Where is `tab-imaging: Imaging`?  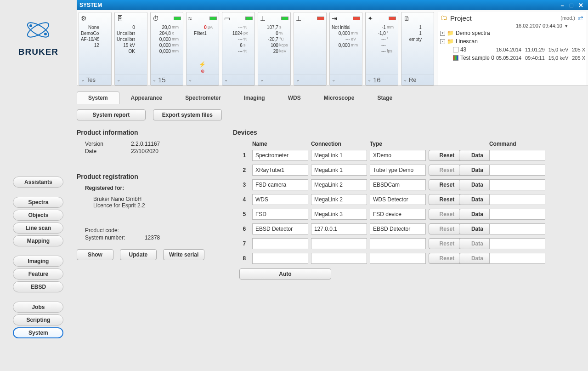 tab-imaging: Imaging is located at coordinates (254, 97).